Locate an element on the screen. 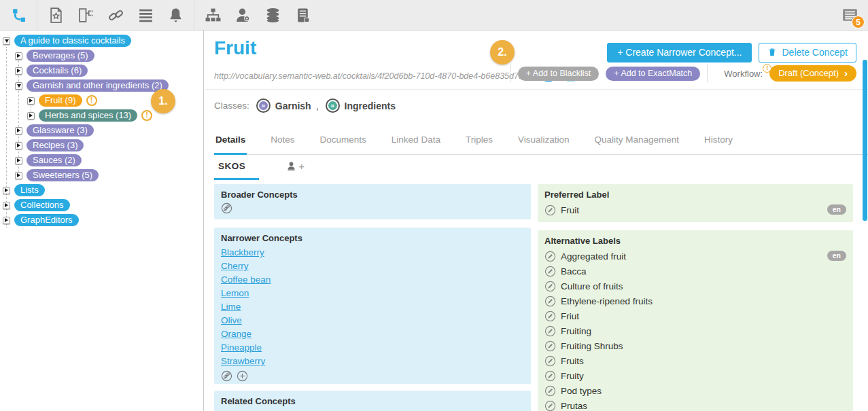  tree-item-label: Sauces (2) is located at coordinates (54, 160).